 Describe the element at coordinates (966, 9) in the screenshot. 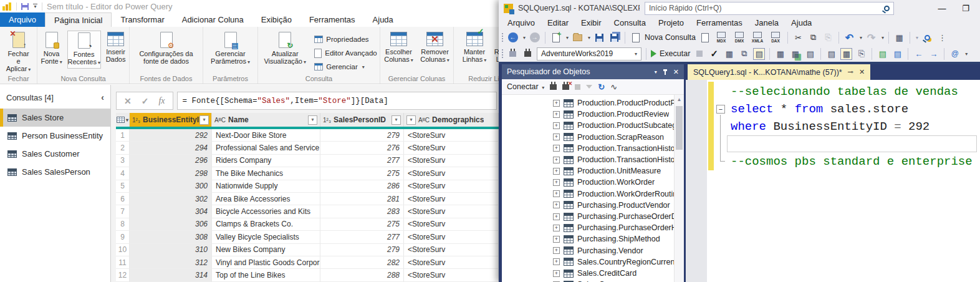

I see `maximize-button: ❐` at that location.